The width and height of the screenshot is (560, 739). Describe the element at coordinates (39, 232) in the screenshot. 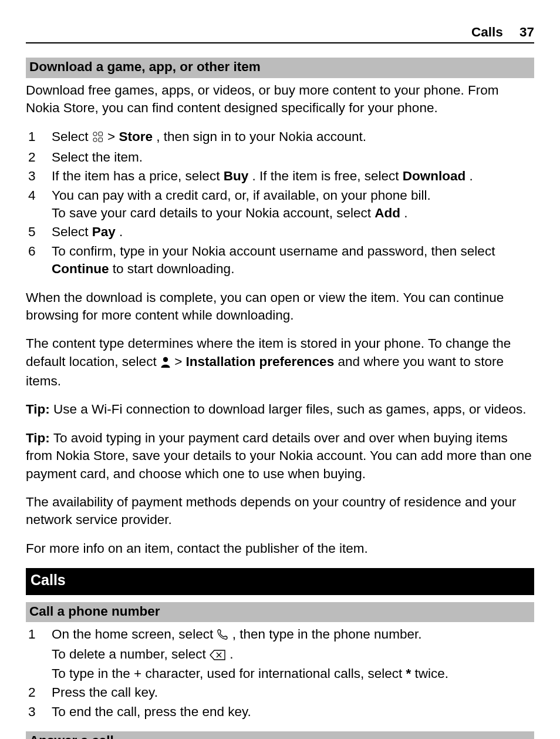

I see `step-number: 5` at that location.